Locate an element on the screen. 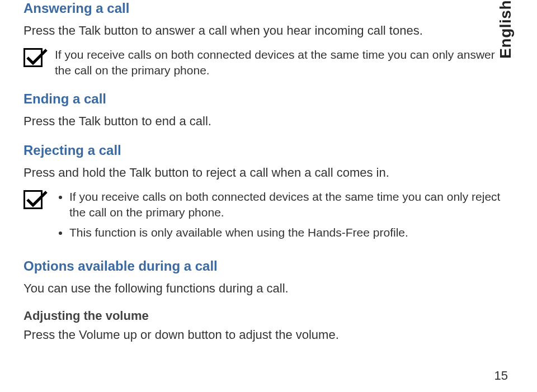 The height and width of the screenshot is (392, 537). heading-options: Options available during a call is located at coordinates (266, 266).